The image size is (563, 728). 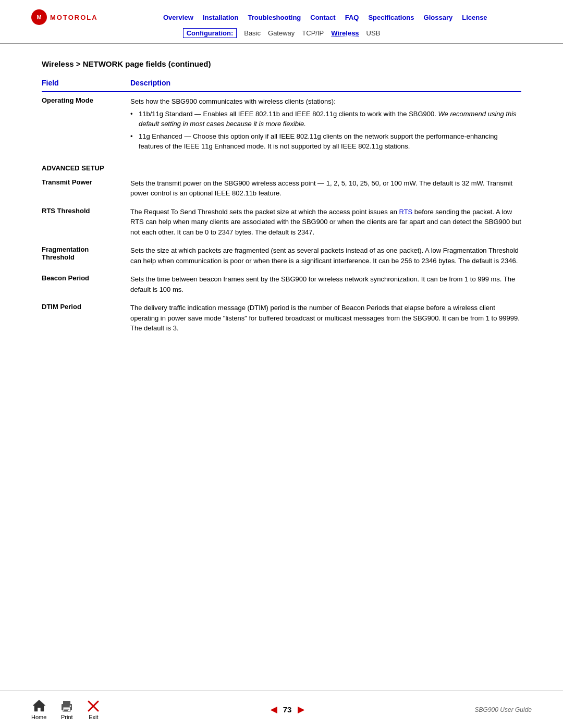 What do you see at coordinates (326, 119) in the screenshot?
I see `list-item: 11b/11g Standard — Enables all IEEE 802.…` at bounding box center [326, 119].